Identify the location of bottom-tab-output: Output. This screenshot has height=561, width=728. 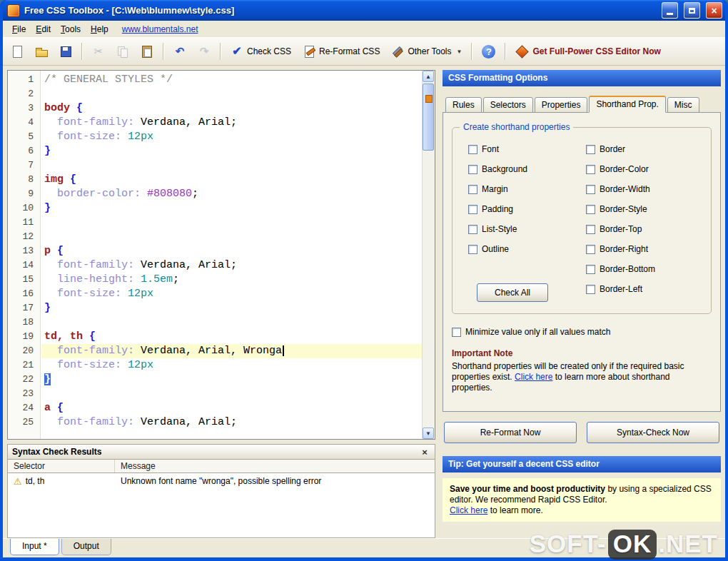
(86, 547).